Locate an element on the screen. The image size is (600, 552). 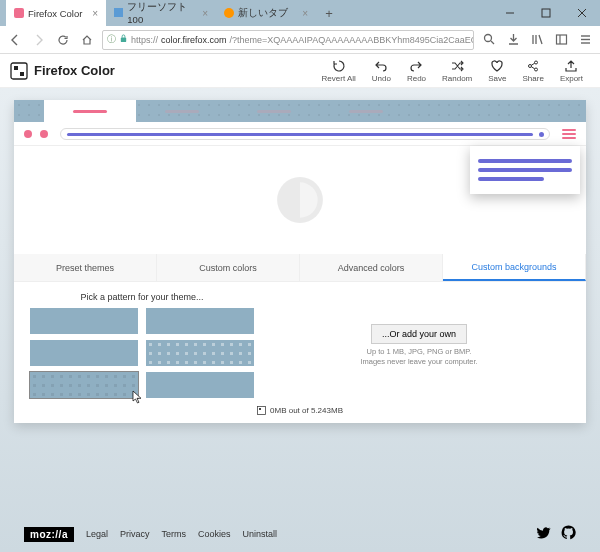
nav-home-button is located at coordinates (87, 40).